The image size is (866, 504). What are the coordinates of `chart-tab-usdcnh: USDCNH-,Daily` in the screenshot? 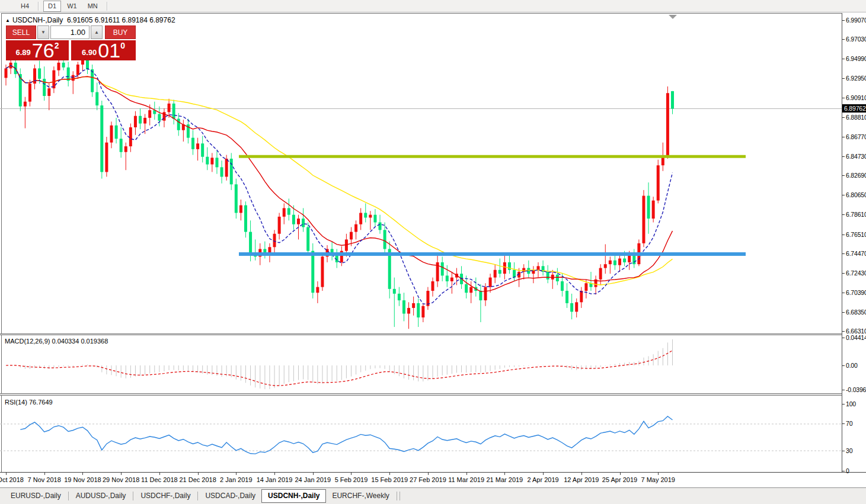 It's located at (294, 496).